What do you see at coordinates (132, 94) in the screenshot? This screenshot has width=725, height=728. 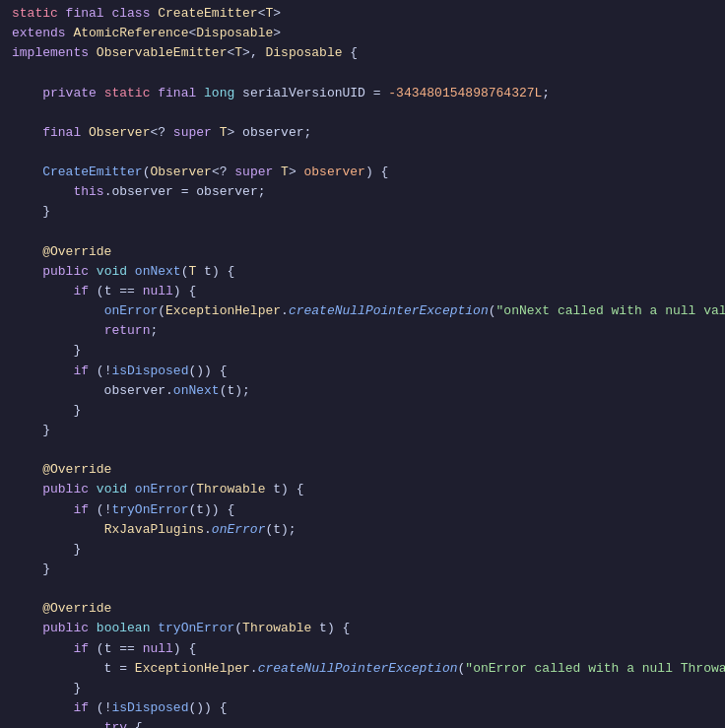 I see `keyword-static-2: static` at bounding box center [132, 94].